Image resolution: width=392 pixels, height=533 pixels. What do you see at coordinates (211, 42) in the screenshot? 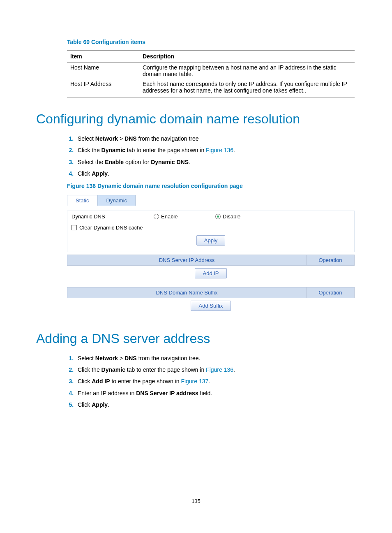
I see `table-60-title: Table 60 Configuration items` at bounding box center [211, 42].